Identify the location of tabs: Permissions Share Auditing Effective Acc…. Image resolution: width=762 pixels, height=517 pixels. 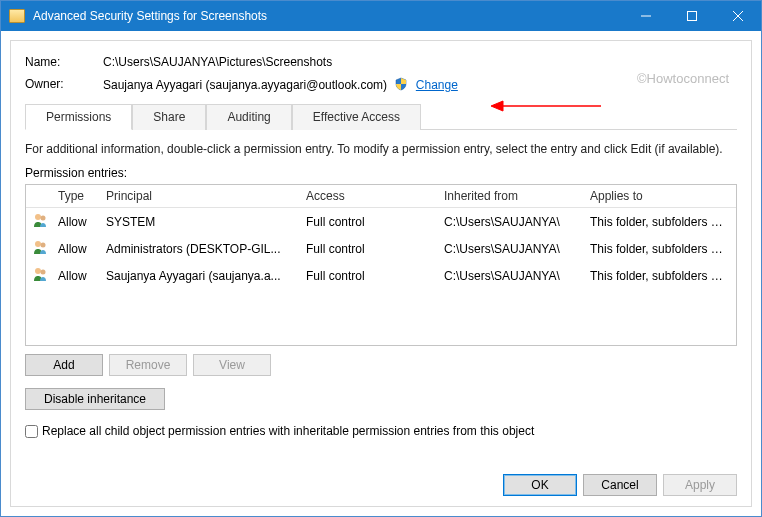
(381, 117).